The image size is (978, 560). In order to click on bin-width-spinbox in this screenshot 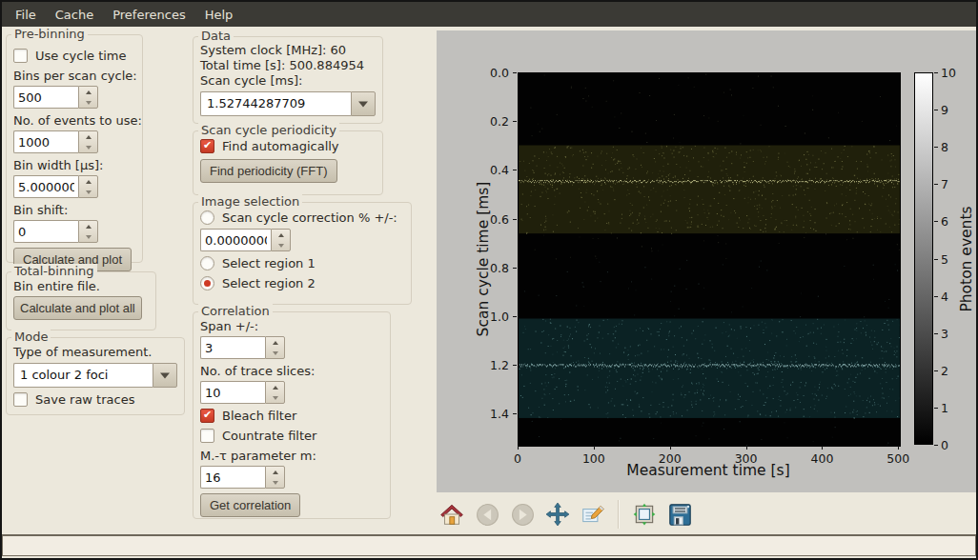, I will do `click(55, 187)`.